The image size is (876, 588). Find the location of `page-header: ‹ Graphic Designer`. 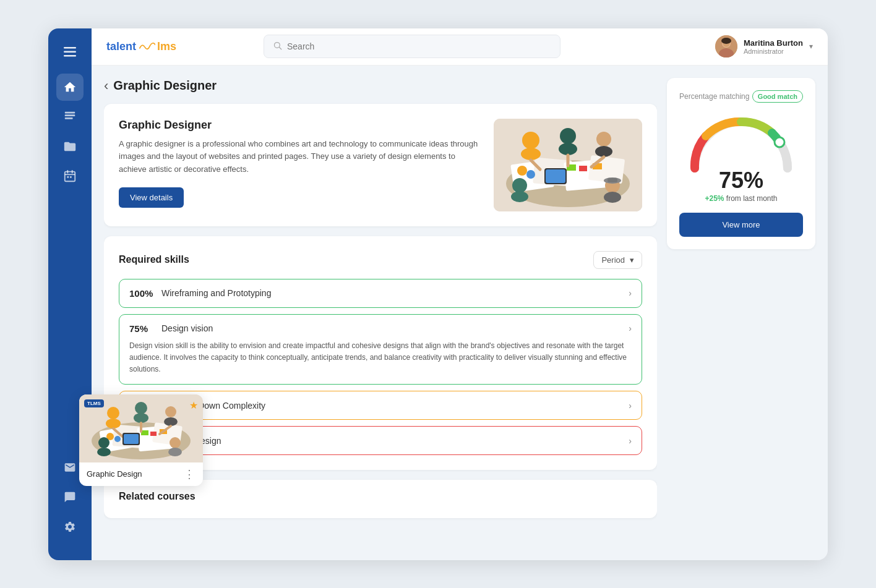

page-header: ‹ Graphic Designer is located at coordinates (380, 86).